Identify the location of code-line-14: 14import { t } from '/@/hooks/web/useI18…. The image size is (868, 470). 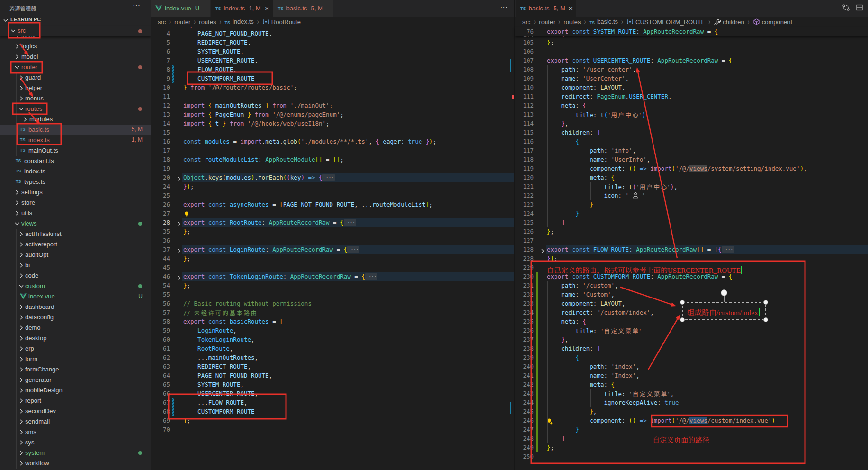
(332, 123).